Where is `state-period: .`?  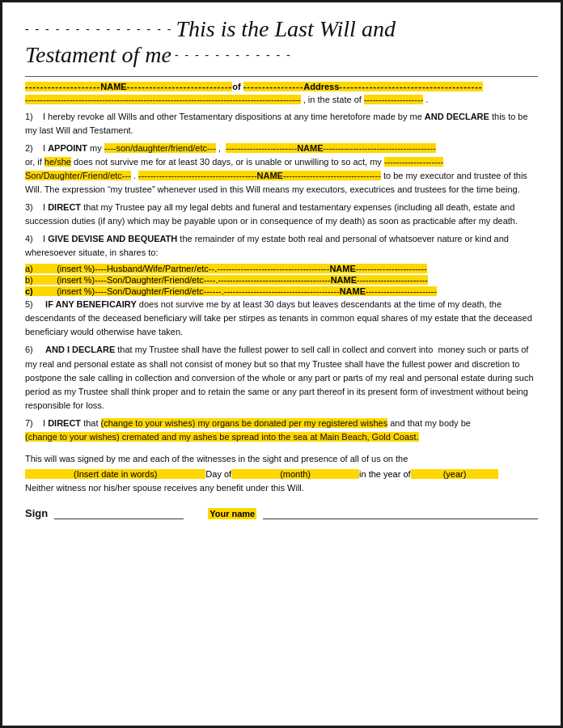 state-period: . is located at coordinates (427, 99).